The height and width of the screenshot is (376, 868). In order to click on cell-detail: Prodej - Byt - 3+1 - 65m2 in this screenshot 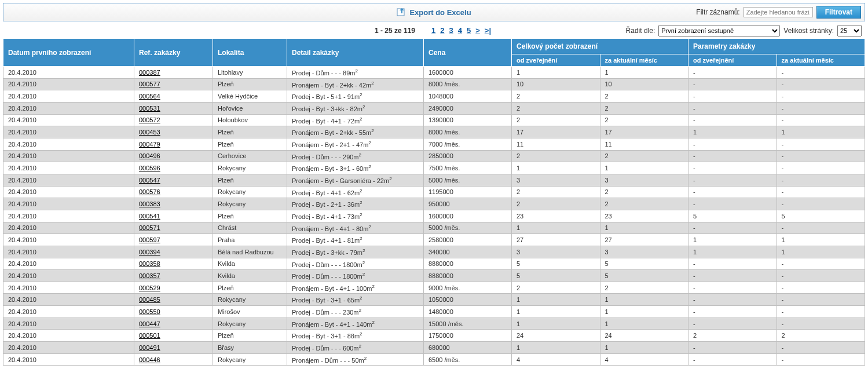, I will do `click(356, 300)`.